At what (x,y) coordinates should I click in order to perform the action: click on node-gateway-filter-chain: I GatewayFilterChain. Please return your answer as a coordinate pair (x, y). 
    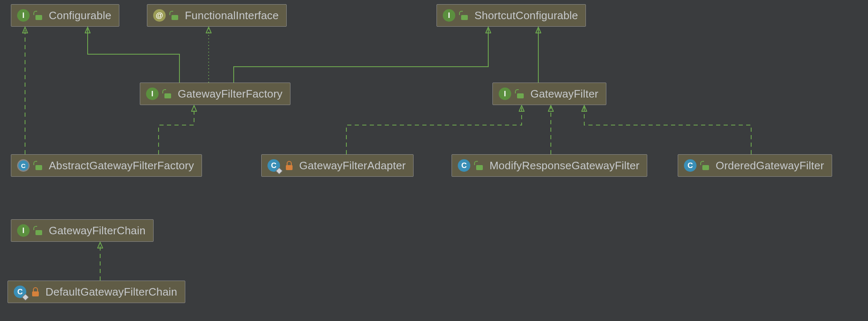
    Looking at the image, I should click on (82, 231).